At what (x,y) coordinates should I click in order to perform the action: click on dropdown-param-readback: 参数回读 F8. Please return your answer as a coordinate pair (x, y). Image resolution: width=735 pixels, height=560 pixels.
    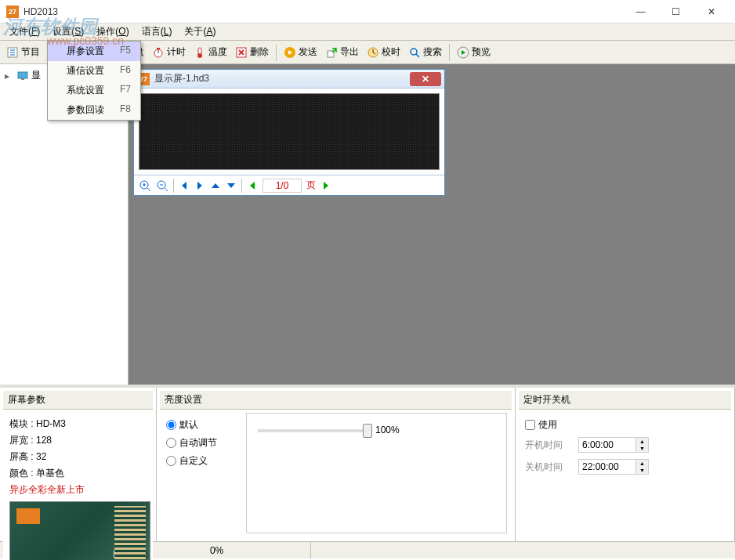
    Looking at the image, I should click on (94, 110).